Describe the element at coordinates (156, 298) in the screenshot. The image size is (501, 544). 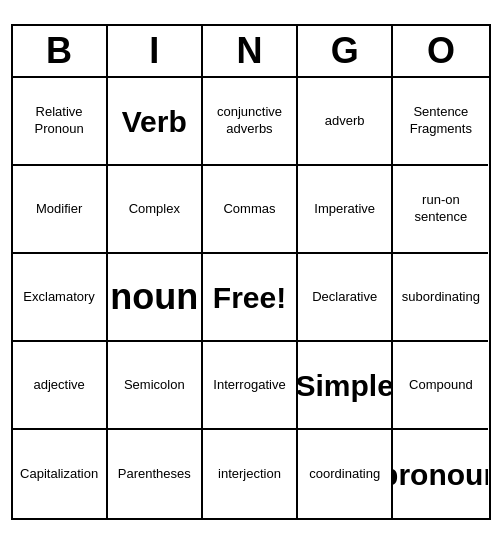
I see `cell-11: noun` at that location.